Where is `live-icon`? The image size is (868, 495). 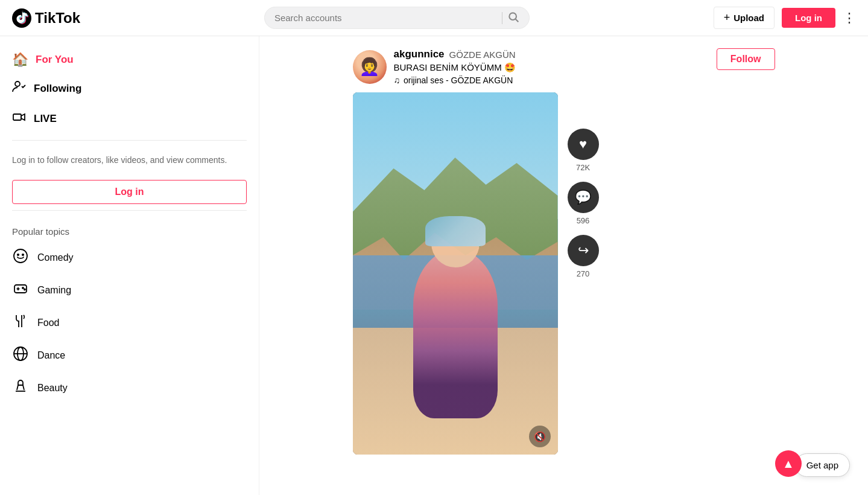
live-icon is located at coordinates (19, 119).